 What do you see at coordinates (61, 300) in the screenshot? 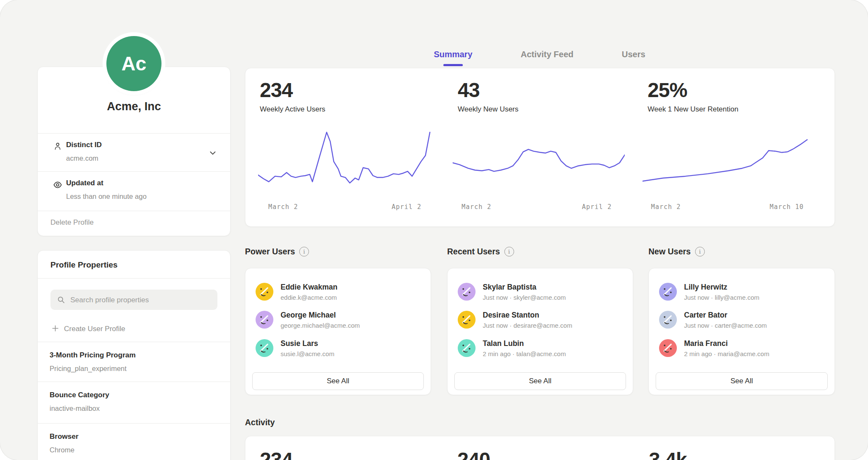
I see `search-icon` at bounding box center [61, 300].